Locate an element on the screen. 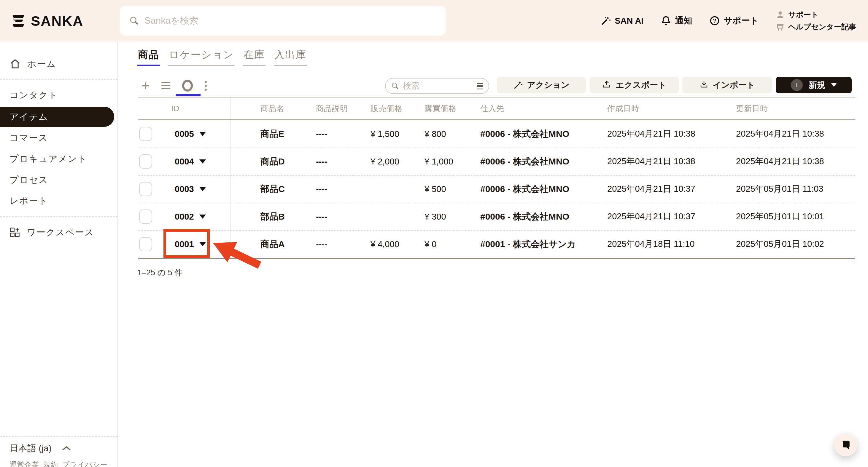 The width and height of the screenshot is (868, 467). annotation-arrow-icon is located at coordinates (241, 256).